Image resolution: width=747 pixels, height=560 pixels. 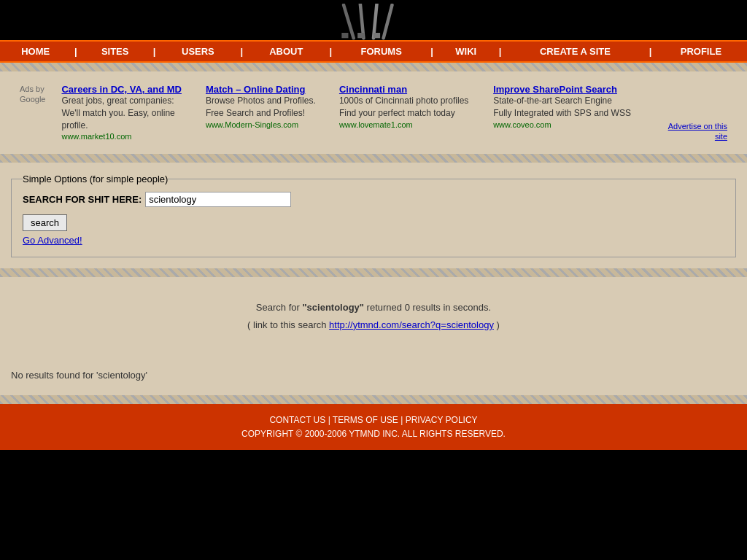 What do you see at coordinates (115, 51) in the screenshot?
I see `nav-sites: SITES` at bounding box center [115, 51].